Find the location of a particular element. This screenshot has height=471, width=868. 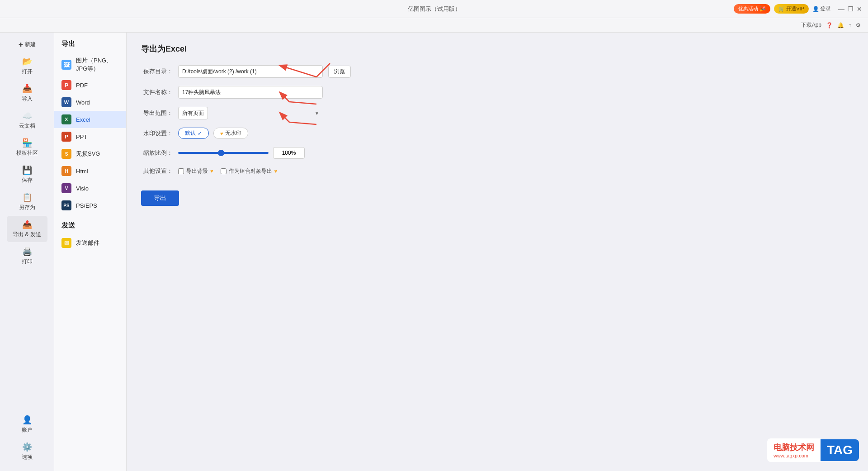

sidebar-open-label: 打开 is located at coordinates (27, 71).